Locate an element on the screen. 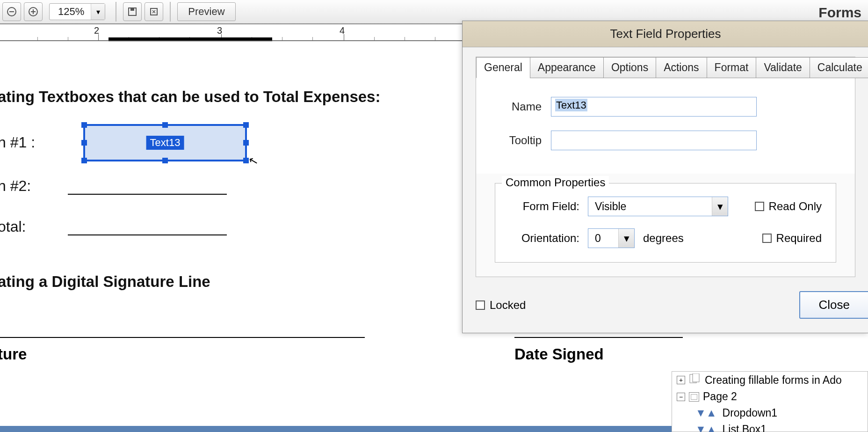  orientation-combo: 0 ▾ is located at coordinates (611, 238).